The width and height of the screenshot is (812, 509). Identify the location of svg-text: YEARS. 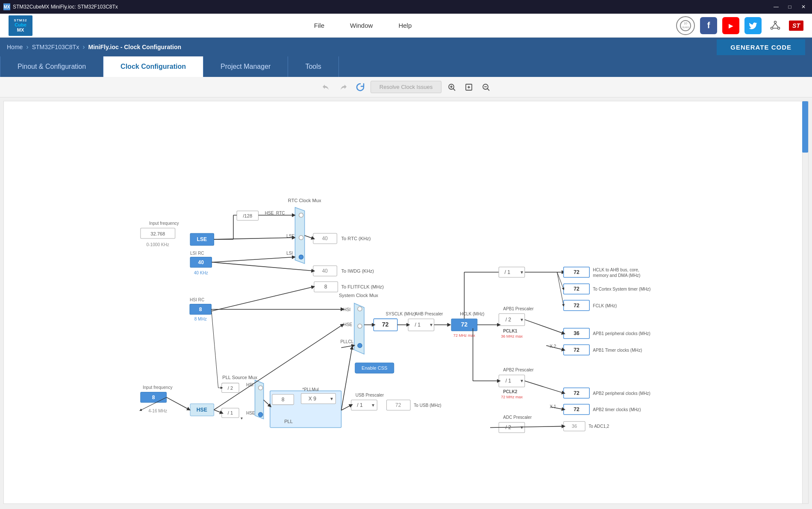
(686, 27).